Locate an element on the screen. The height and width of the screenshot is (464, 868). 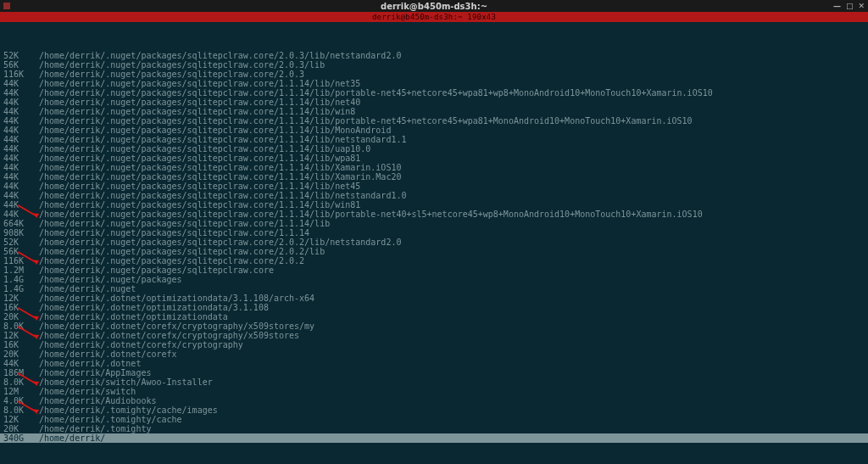
window-controls: — □ ✕ is located at coordinates (849, 7).